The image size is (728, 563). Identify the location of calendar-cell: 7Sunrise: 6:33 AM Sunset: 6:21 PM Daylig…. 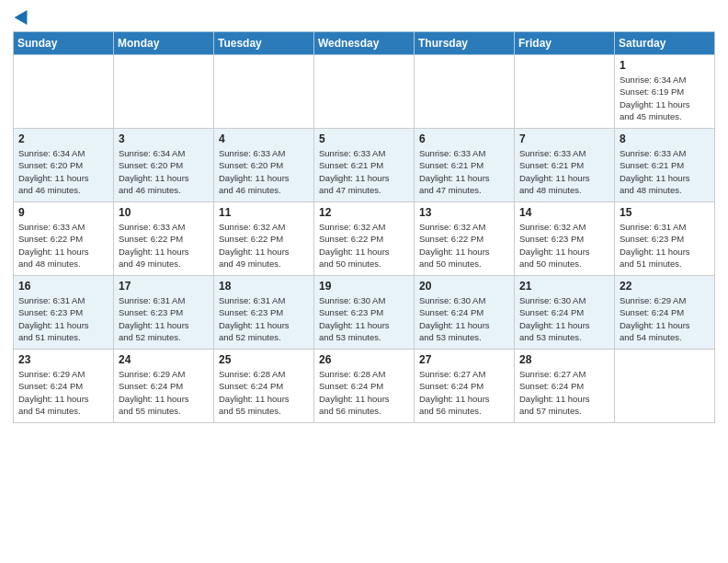
(564, 166).